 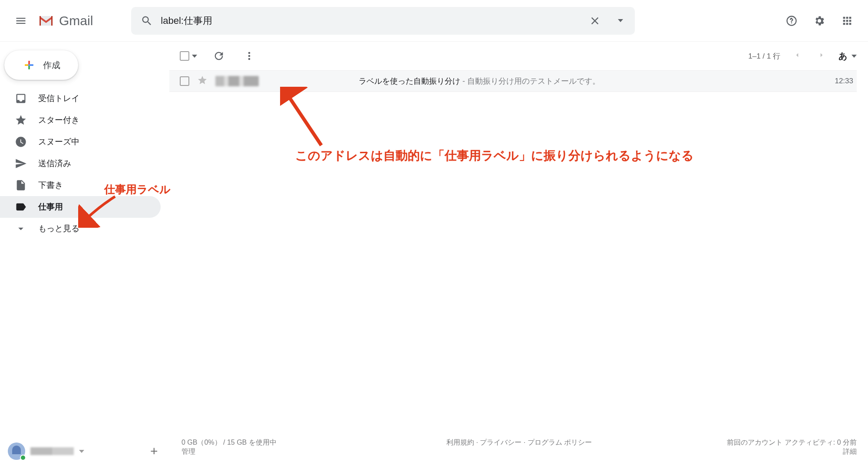 What do you see at coordinates (83, 451) in the screenshot?
I see `hangouts-bar: +` at bounding box center [83, 451].